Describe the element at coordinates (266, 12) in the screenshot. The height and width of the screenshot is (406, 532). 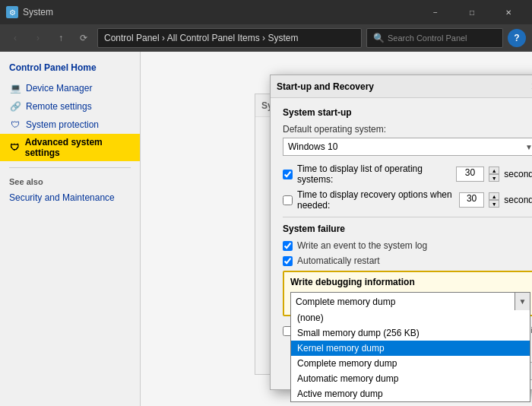
I see `title-bar: ⚙ System − □ ✕` at that location.